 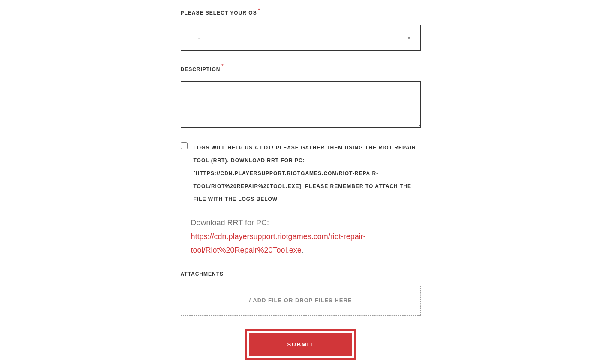 What do you see at coordinates (301, 28) in the screenshot?
I see `os-field-group: PLEASE SELECT YOUR OS* - ▼` at bounding box center [301, 28].